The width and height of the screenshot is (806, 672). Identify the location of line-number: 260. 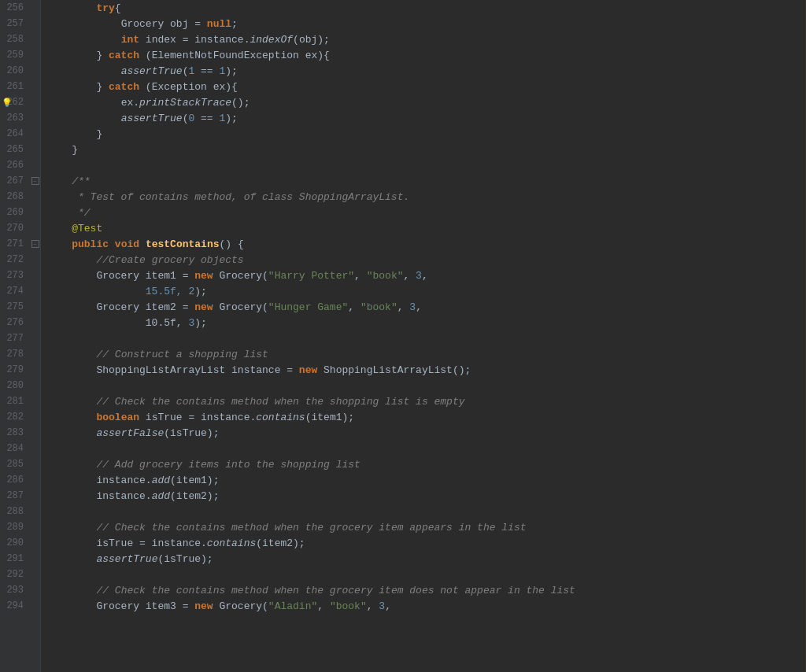
(15, 71).